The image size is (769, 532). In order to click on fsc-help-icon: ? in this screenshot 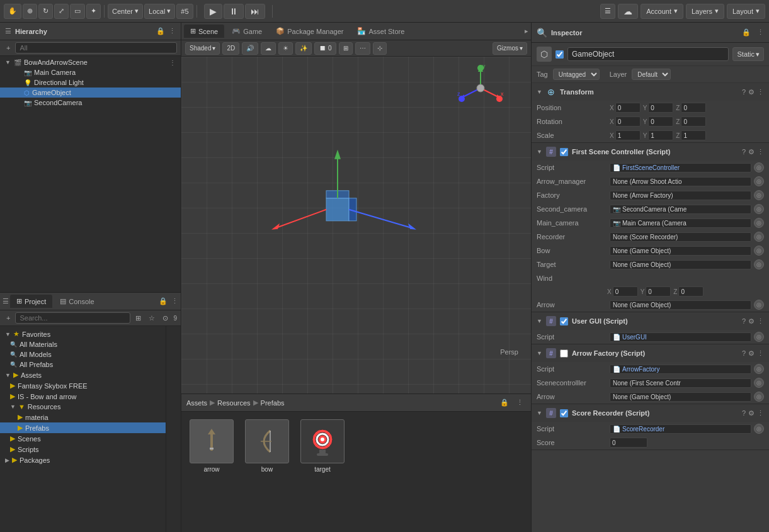, I will do `click(744, 152)`.